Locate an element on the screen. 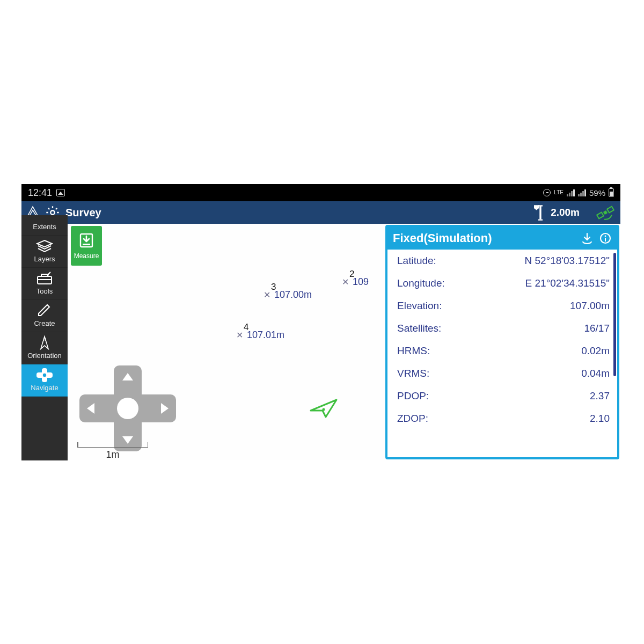 Image resolution: width=644 pixels, height=644 pixels. map-point-2: 2 ✕ 109 is located at coordinates (352, 274).